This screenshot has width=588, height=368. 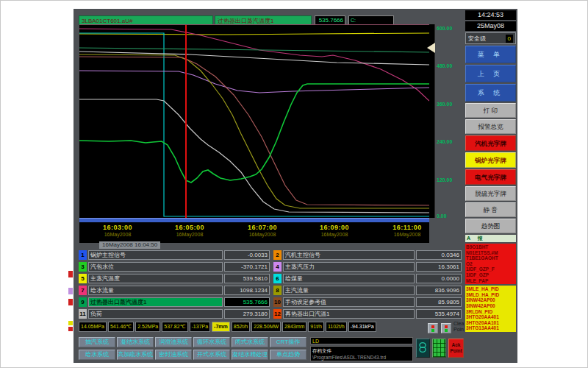 What do you see at coordinates (491, 74) in the screenshot?
I see `sidebar-button: 上 页` at bounding box center [491, 74].